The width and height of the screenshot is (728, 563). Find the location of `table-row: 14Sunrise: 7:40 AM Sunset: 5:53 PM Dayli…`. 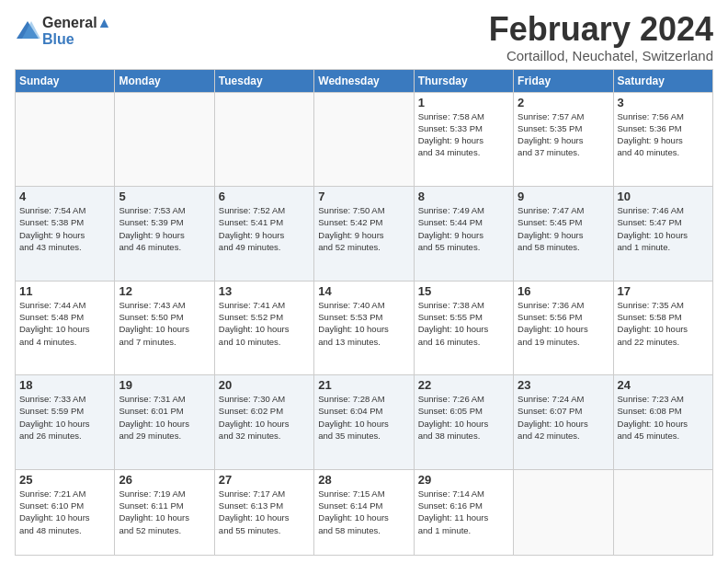

table-row: 14Sunrise: 7:40 AM Sunset: 5:53 PM Dayli… is located at coordinates (364, 327).